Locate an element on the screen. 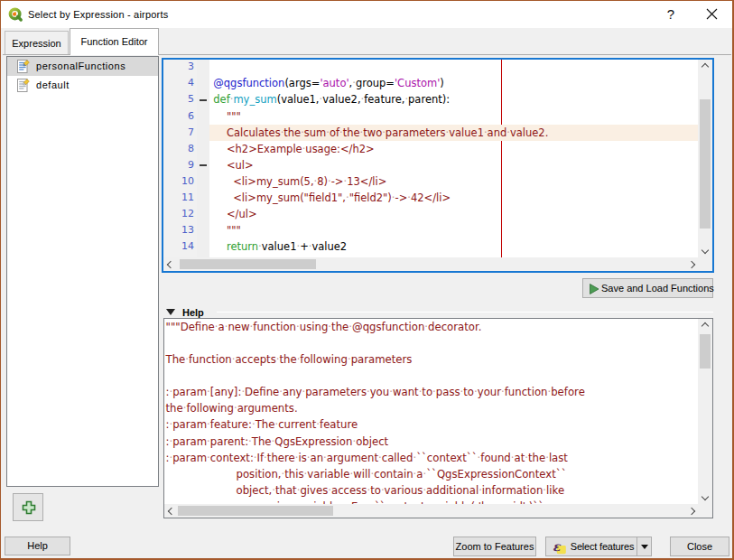 This screenshot has width=734, height=560. python-file-icon is located at coordinates (23, 67).